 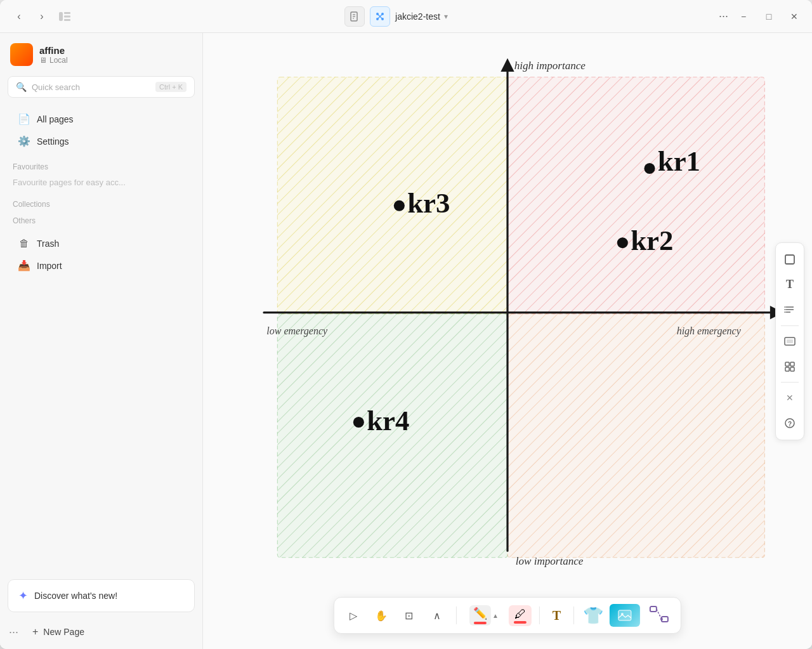 What do you see at coordinates (429, 203) in the screenshot?
I see `svg-text: kr3` at bounding box center [429, 203].